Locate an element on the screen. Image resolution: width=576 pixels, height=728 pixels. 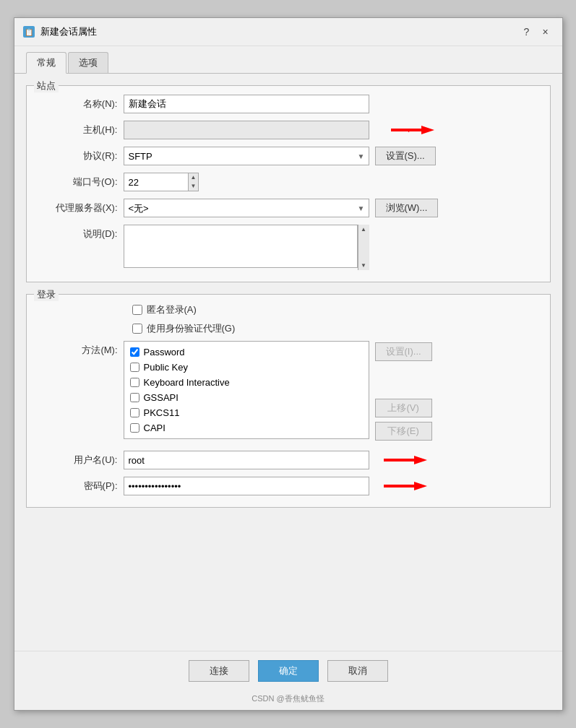
footer: 连接 确定 取消 is located at coordinates (288, 670).